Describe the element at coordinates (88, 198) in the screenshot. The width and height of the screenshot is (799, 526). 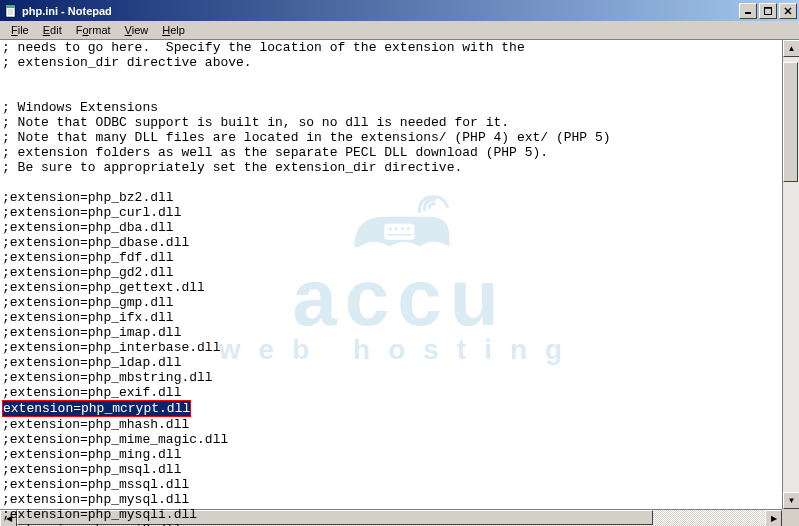
I see `line: ;extension=php_bz2.dll` at that location.